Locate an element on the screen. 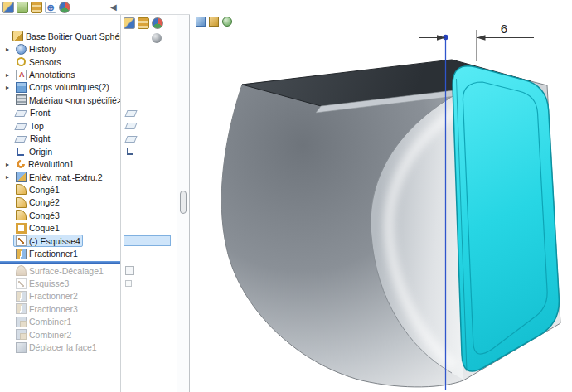  tree-item-cong-1: Congé1 is located at coordinates (60, 189).